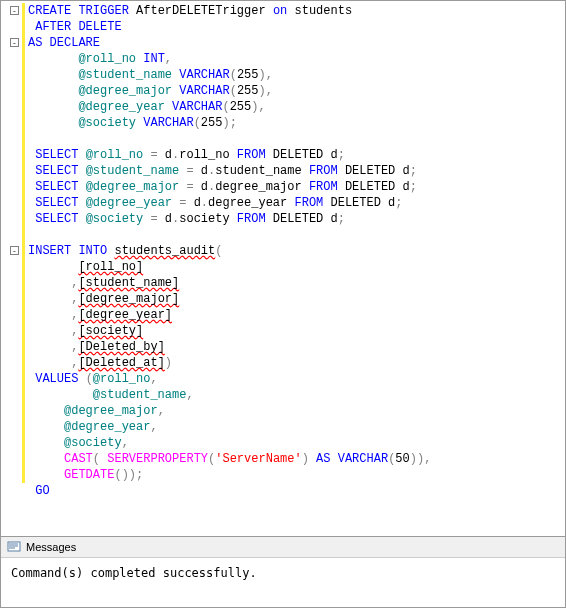 This screenshot has height=608, width=566. Describe the element at coordinates (121, 347) in the screenshot. I see `code-token: [Deleted_by]` at that location.